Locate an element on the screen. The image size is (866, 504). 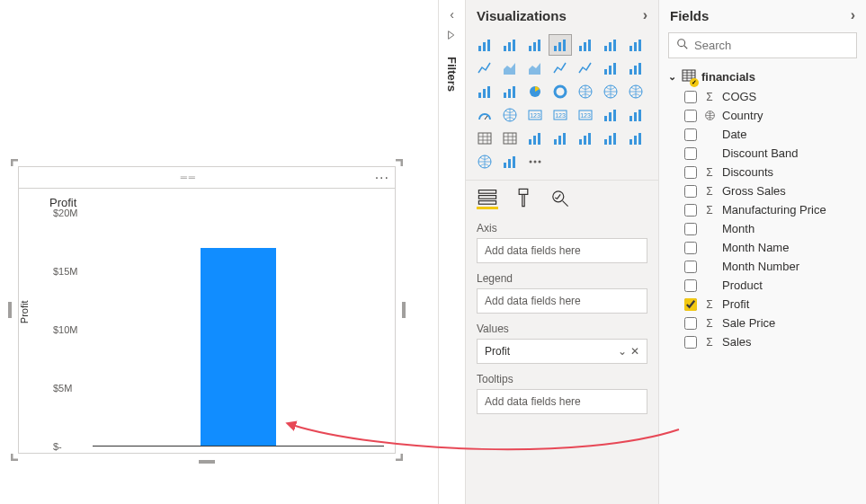
legend-well: Add data fields here is located at coordinates (562, 301).